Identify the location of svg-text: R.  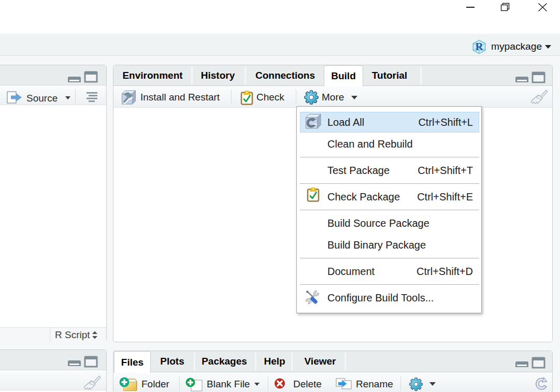
(479, 47).